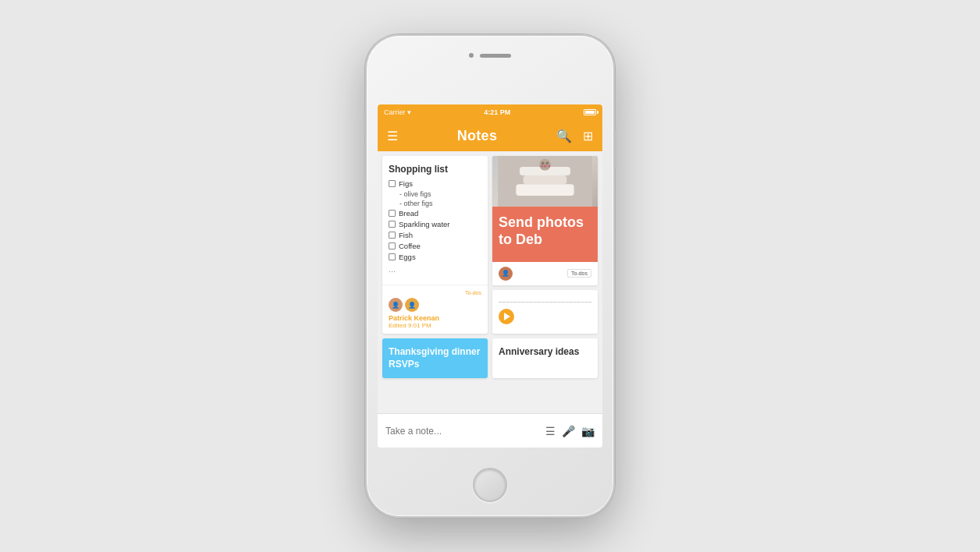  I want to click on cake-image, so click(545, 181).